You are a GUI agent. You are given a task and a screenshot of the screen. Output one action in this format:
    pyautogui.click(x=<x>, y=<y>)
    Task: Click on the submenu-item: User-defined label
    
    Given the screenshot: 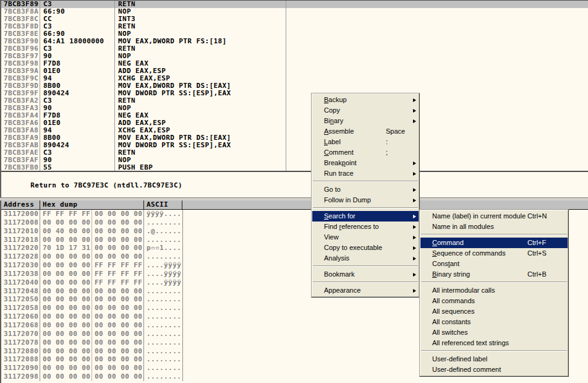 What is the action you would take?
    pyautogui.click(x=494, y=359)
    